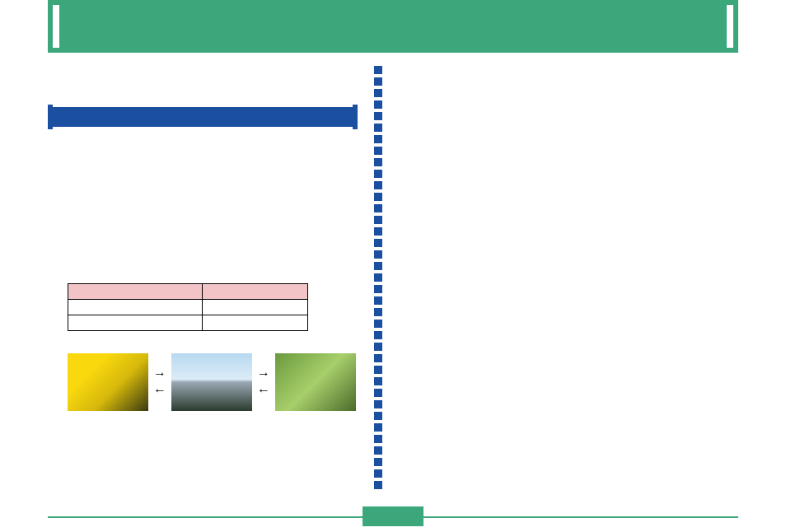 The width and height of the screenshot is (786, 532). What do you see at coordinates (50, 117) in the screenshot?
I see `subheading-cap-left` at bounding box center [50, 117].